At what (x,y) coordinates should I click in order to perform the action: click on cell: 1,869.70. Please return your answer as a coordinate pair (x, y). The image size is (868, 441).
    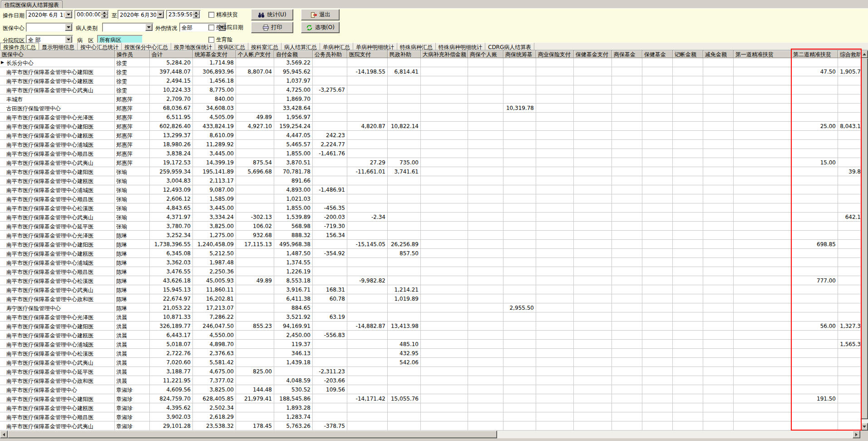
    Looking at the image, I should click on (293, 99).